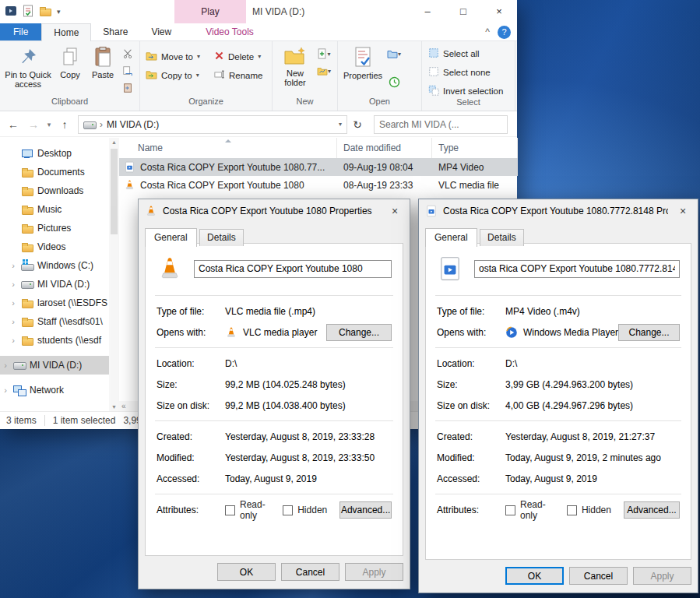 The height and width of the screenshot is (598, 700). I want to click on tab-share: Share, so click(115, 32).